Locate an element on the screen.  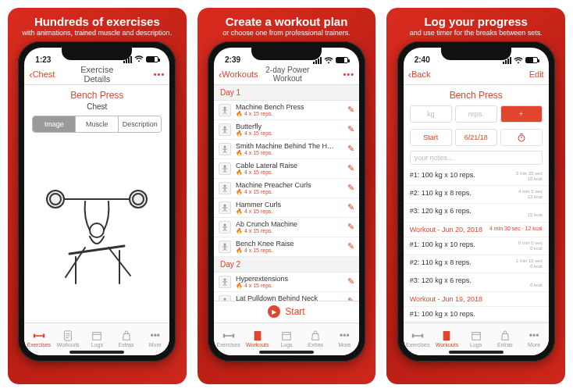
status-icons is located at coordinates (331, 61).